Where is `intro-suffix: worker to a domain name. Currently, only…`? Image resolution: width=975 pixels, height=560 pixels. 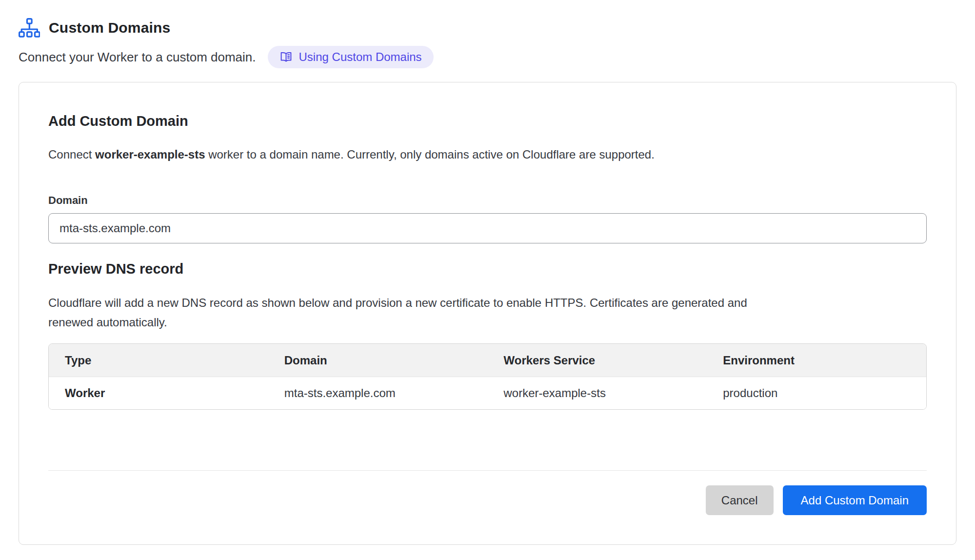
intro-suffix: worker to a domain name. Currently, only… is located at coordinates (430, 154).